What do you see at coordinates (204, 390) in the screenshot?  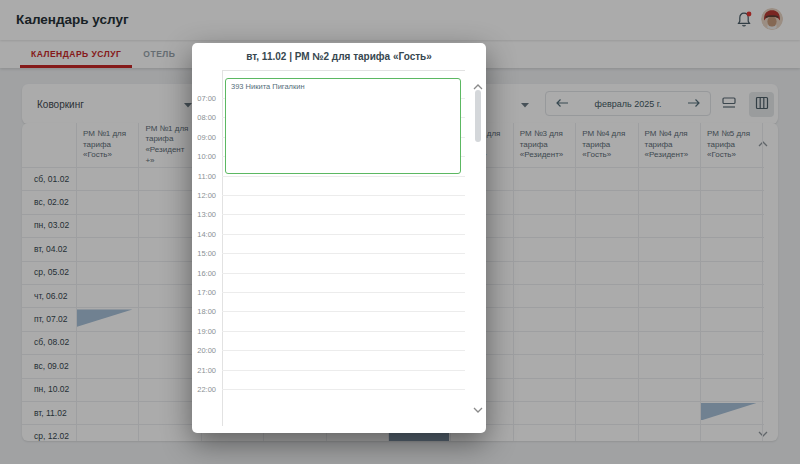 I see `hour-label: 22:00` at bounding box center [204, 390].